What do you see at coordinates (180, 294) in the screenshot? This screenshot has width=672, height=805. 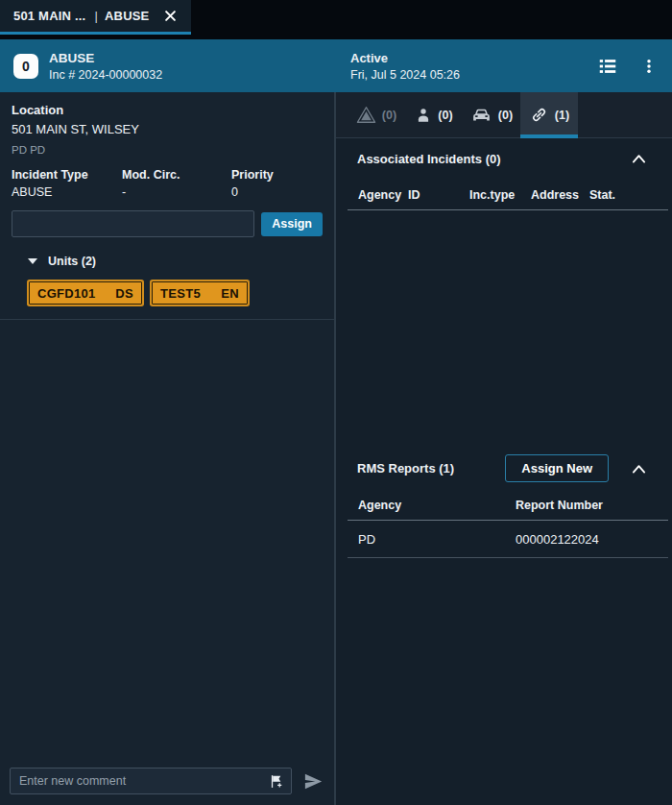 I see `unit-name: TEST5` at bounding box center [180, 294].